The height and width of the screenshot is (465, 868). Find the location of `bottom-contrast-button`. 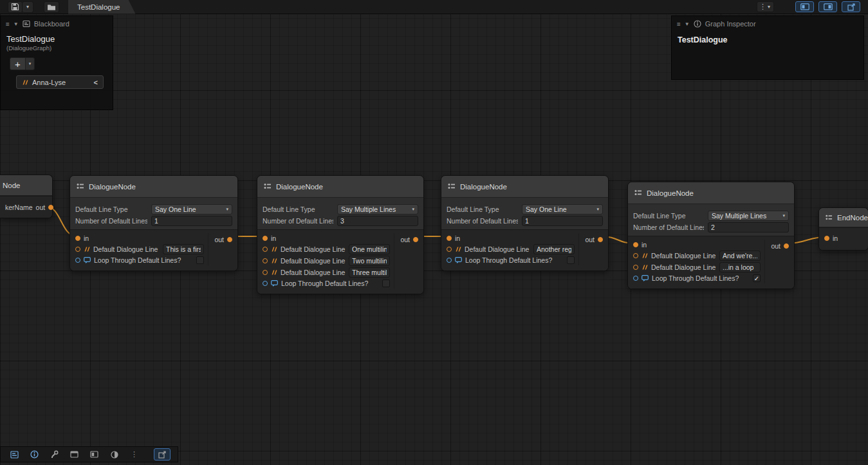

bottom-contrast-button is located at coordinates (115, 455).